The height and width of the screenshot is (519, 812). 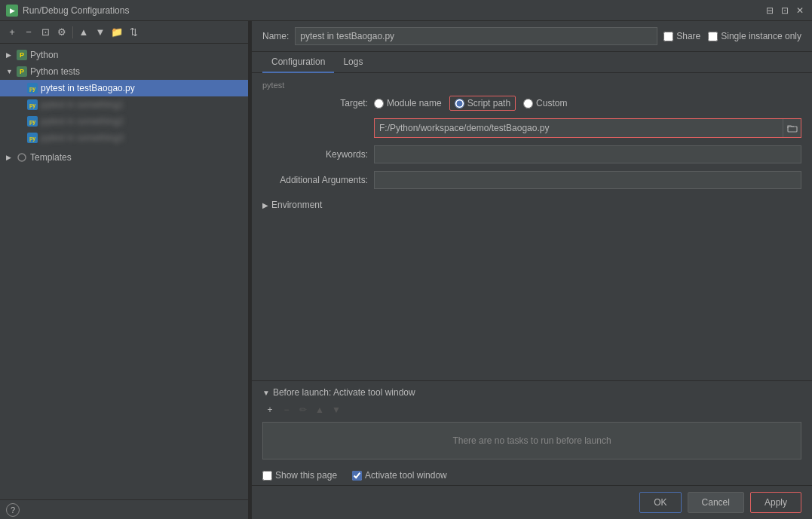 What do you see at coordinates (357, 476) in the screenshot?
I see `activate-window-checkbox` at bounding box center [357, 476].